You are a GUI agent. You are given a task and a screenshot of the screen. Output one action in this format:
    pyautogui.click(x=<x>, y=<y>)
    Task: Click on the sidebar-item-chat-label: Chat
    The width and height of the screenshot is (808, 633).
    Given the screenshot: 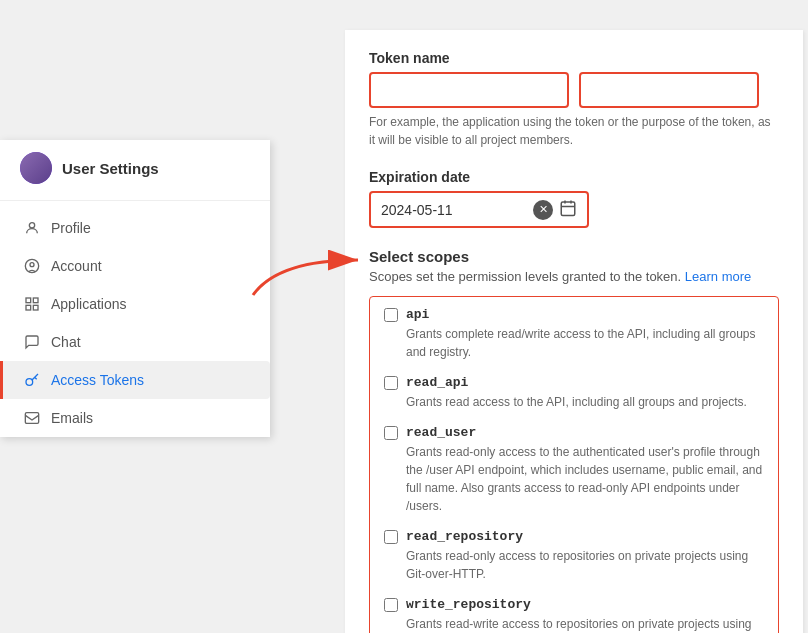 What is the action you would take?
    pyautogui.click(x=66, y=342)
    